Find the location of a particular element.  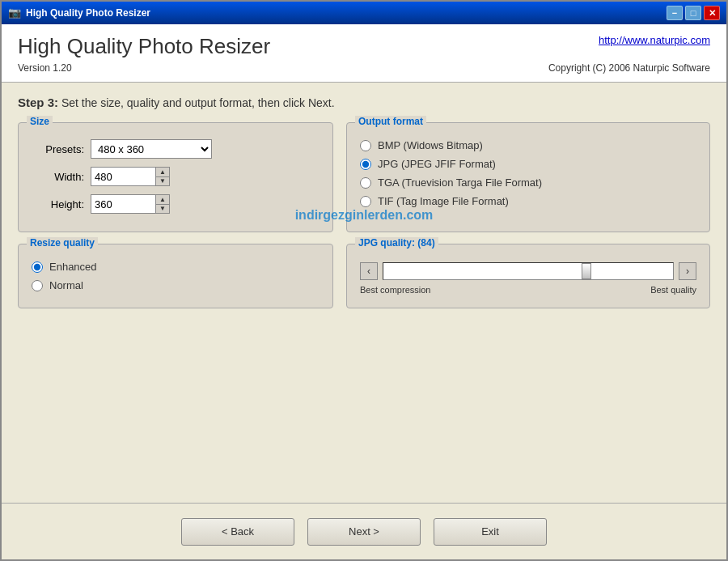

app-header: High Quality Photo Resizer http://www.na… is located at coordinates (364, 53).